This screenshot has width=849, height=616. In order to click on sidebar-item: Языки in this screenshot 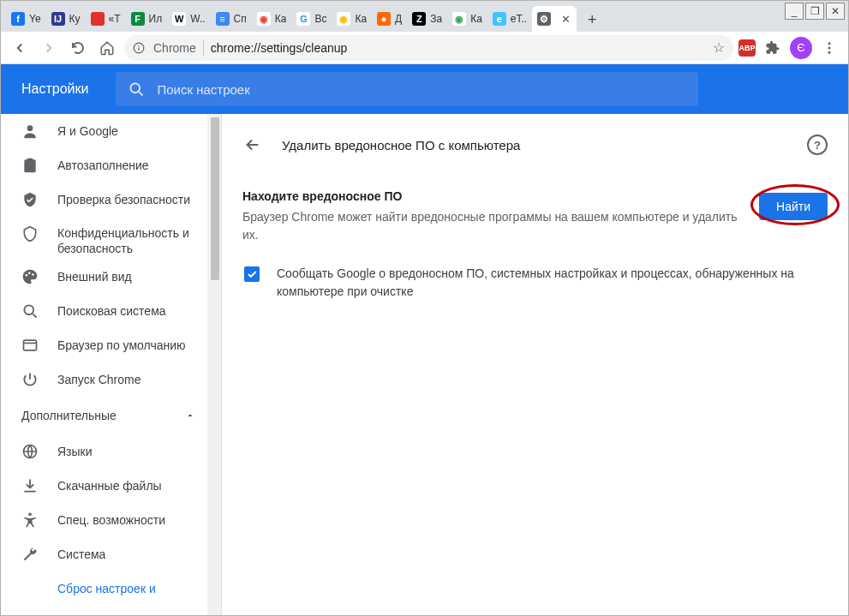, I will do `click(111, 452)`.